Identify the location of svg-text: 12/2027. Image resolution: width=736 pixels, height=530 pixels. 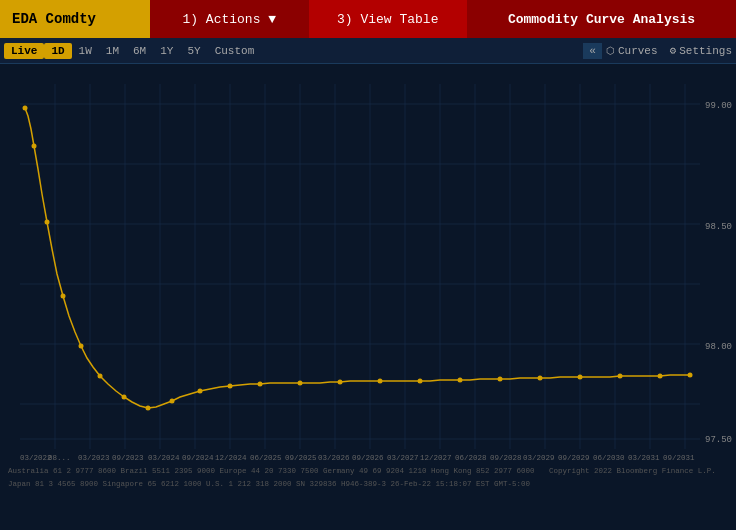
(436, 458).